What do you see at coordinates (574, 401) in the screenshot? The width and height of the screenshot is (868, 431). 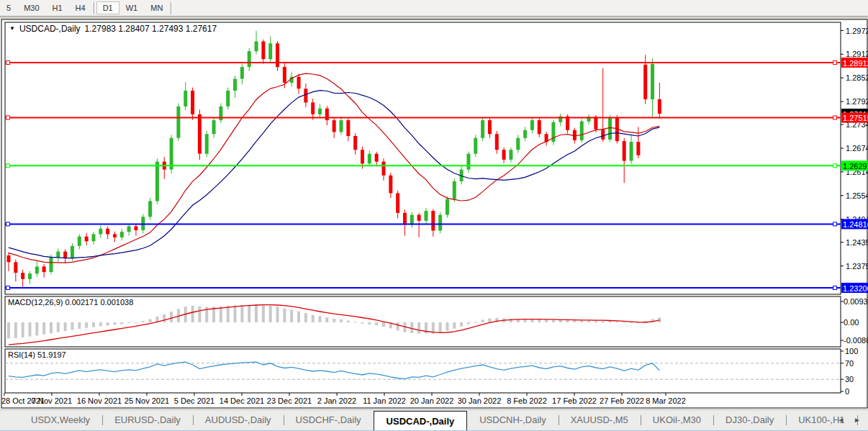 I see `date-tick-label: 17 Feb 2022` at bounding box center [574, 401].